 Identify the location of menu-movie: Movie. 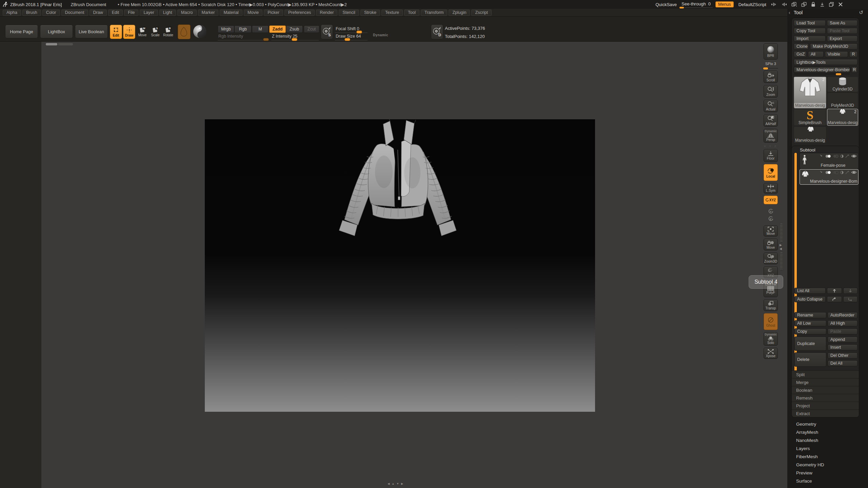
(253, 13).